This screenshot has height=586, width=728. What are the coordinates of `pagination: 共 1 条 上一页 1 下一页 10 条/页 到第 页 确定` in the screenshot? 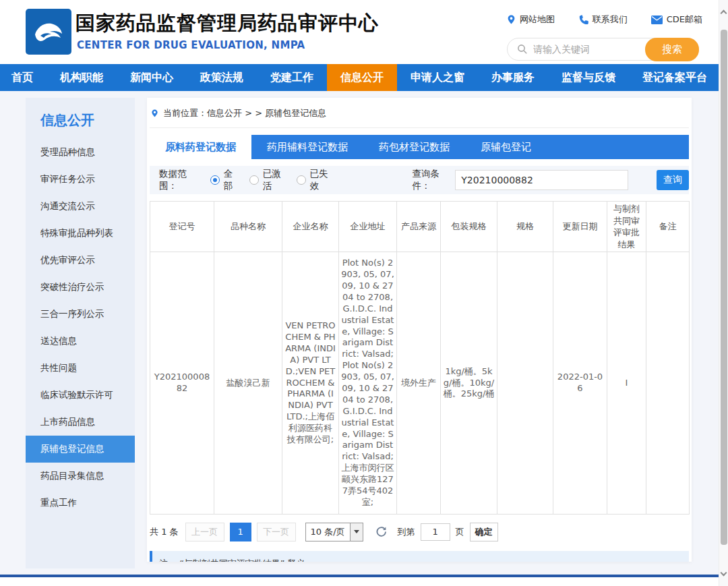 It's located at (419, 532).